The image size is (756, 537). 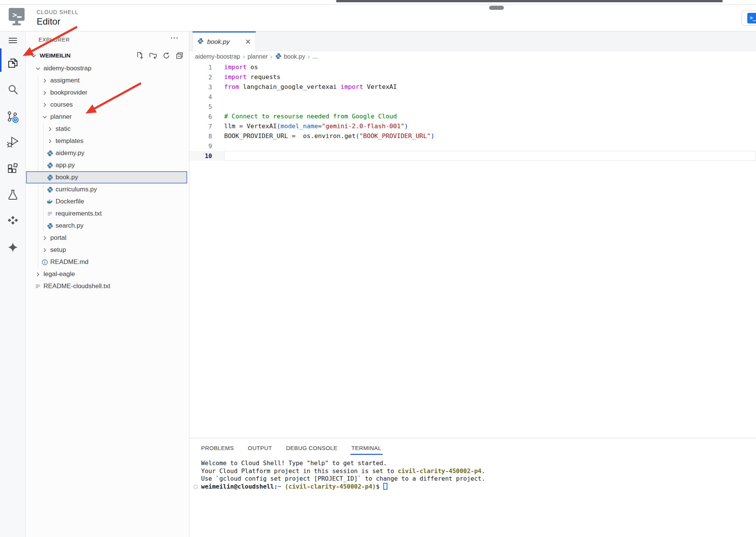 I want to click on tree-item-label: curriculums.py, so click(x=76, y=189).